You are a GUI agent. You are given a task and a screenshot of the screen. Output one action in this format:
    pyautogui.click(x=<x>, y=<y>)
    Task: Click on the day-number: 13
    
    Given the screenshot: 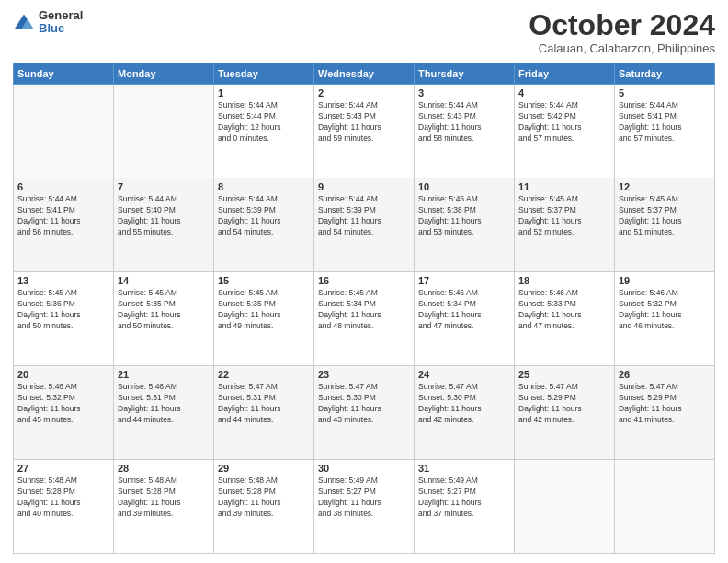 What is the action you would take?
    pyautogui.click(x=63, y=281)
    